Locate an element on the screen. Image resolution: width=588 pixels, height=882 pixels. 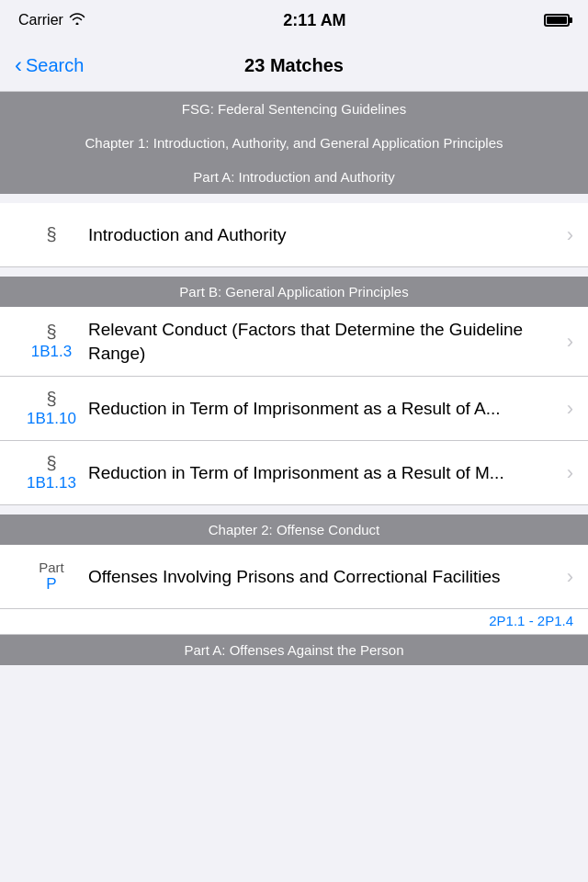
chevron-icon-1b13: › is located at coordinates (570, 342).